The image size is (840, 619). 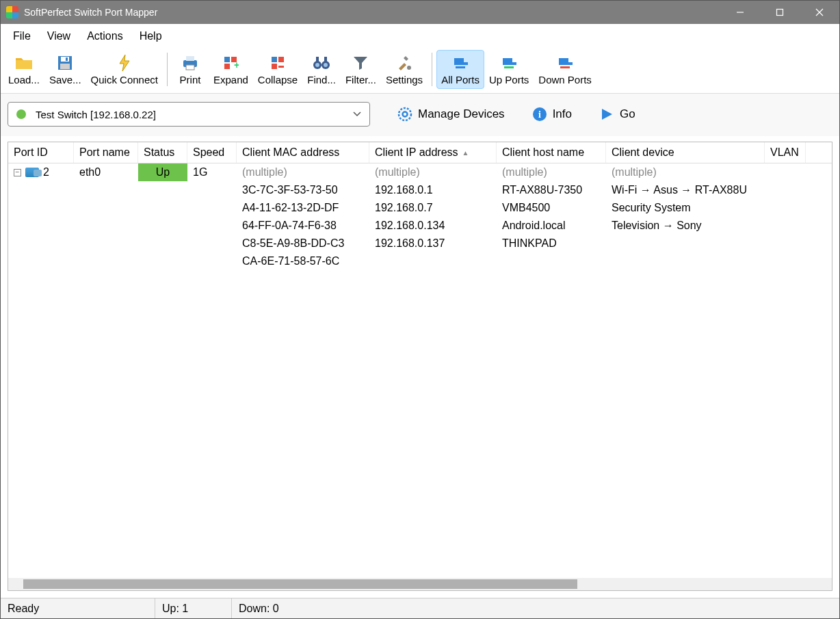 I want to click on play-icon, so click(x=607, y=114).